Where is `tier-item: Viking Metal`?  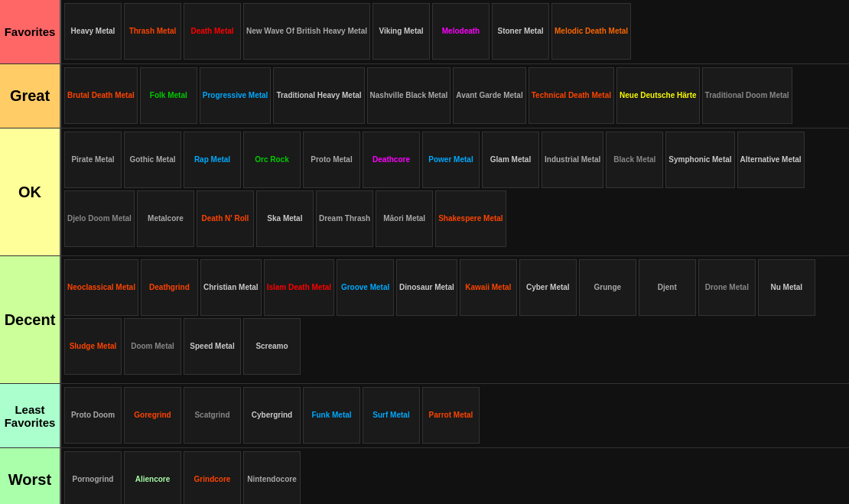
tier-item: Viking Metal is located at coordinates (401, 31).